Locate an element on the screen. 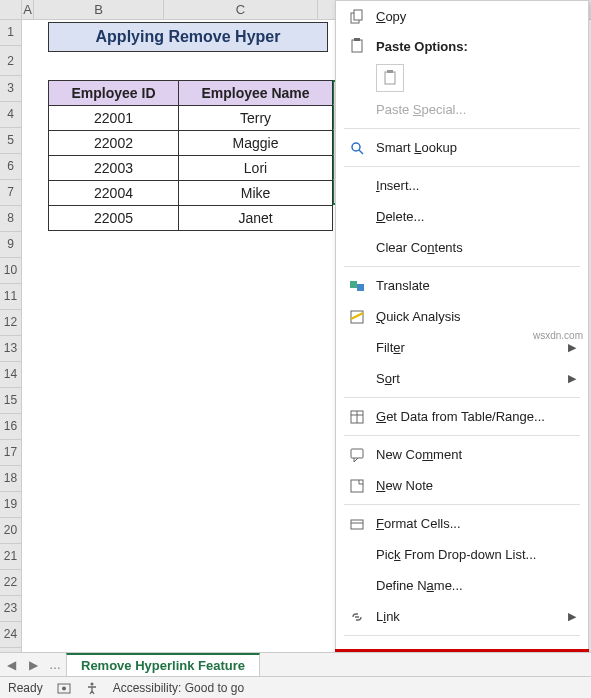 The height and width of the screenshot is (698, 591). menu-paste-special: Paste Special... is located at coordinates (462, 110).